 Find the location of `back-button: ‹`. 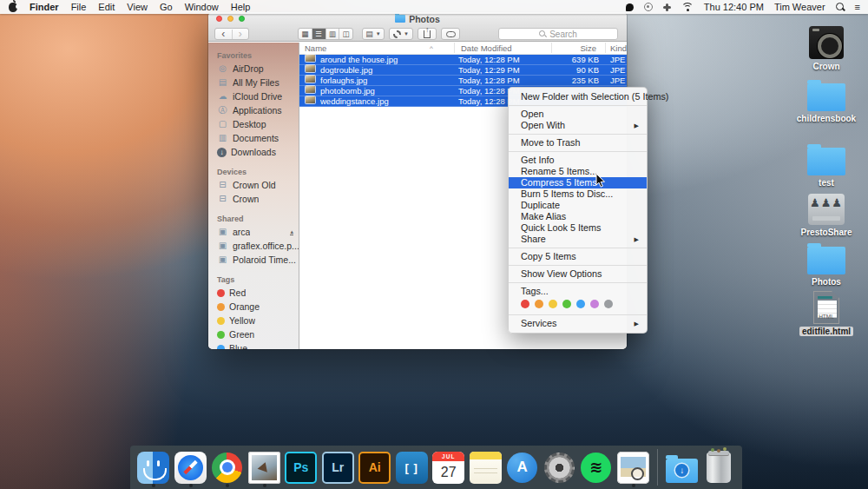

back-button: ‹ is located at coordinates (224, 35).